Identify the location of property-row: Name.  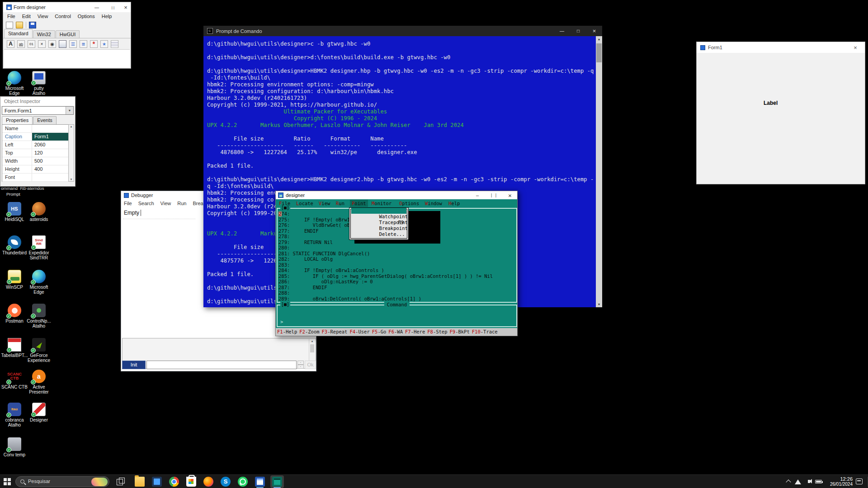
(35, 129).